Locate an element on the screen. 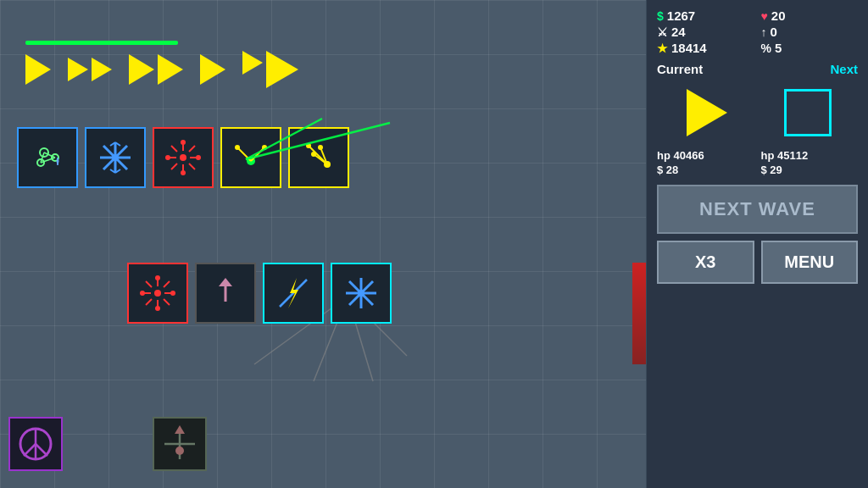  tower-ice is located at coordinates (115, 158).